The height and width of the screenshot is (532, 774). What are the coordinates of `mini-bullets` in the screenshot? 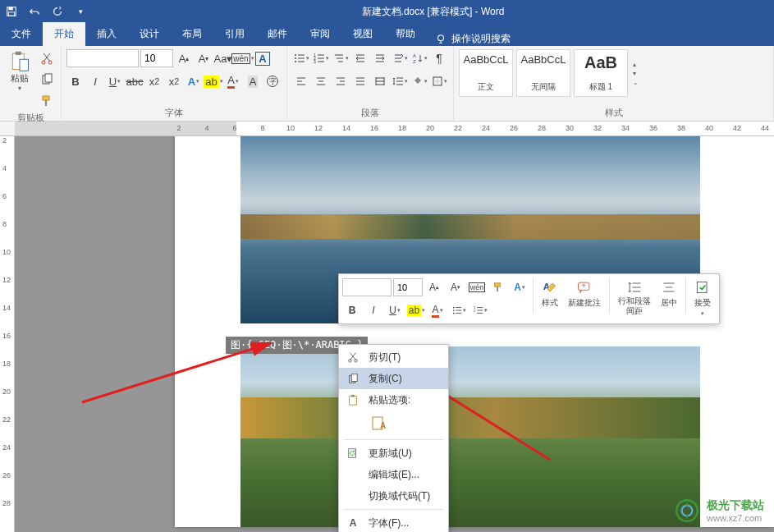 It's located at (459, 310).